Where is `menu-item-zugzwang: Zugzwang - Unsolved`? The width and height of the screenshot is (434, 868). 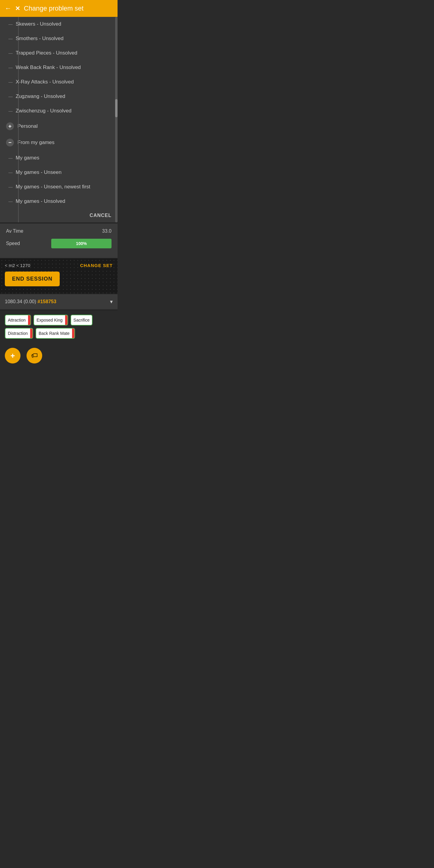 menu-item-zugzwang: Zugzwang - Unsolved is located at coordinates (59, 96).